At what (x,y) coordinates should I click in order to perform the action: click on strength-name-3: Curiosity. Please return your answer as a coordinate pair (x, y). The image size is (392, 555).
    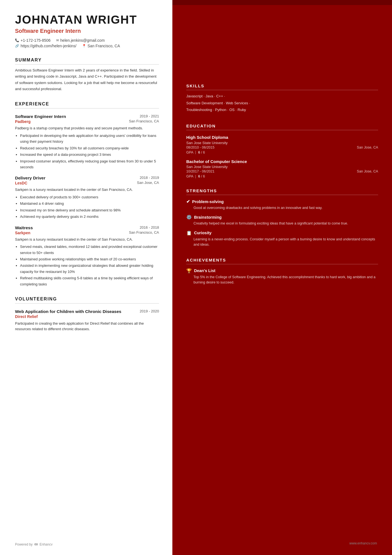
    Looking at the image, I should click on (203, 233).